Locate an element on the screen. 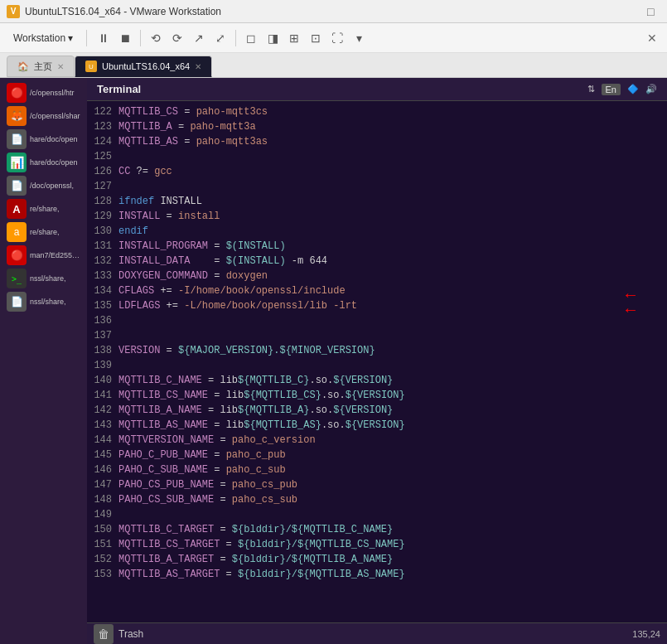 This screenshot has width=667, height=644. code-line-147: 147PAHO_CS_PUB_NAME = paho_cs_pub is located at coordinates (377, 485).